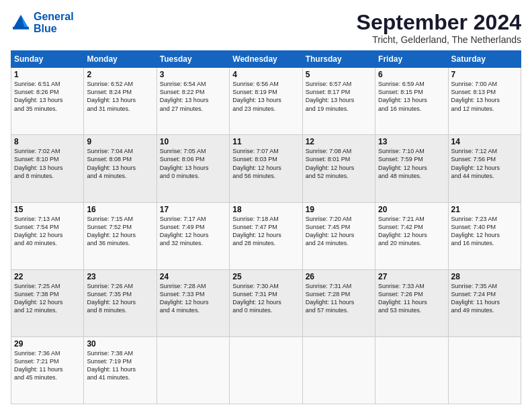 This screenshot has height=411, width=532. I want to click on day-info-line: and 8 minutes., so click(106, 310).